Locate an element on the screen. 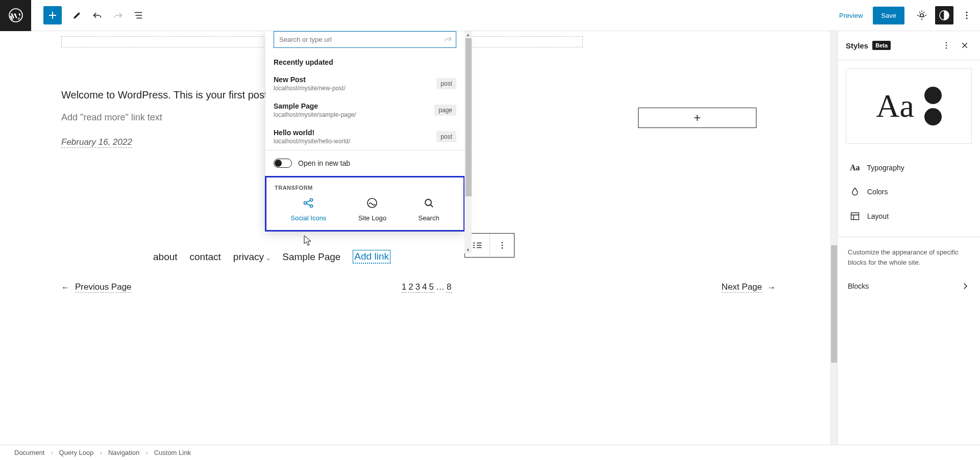  page-number: 2 is located at coordinates (410, 288).